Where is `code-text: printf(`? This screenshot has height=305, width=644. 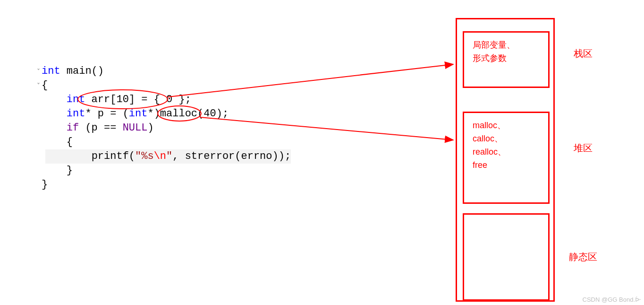 code-text: printf( is located at coordinates (113, 156).